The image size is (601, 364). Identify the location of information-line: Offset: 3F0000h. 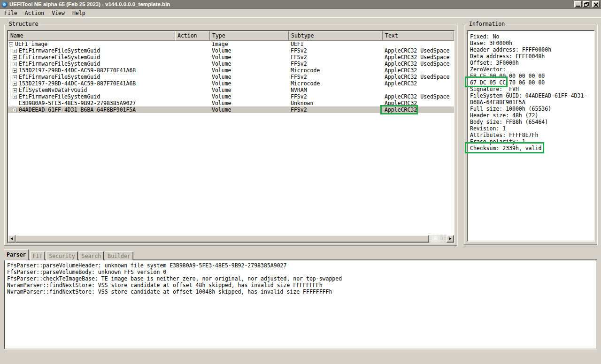
(532, 63).